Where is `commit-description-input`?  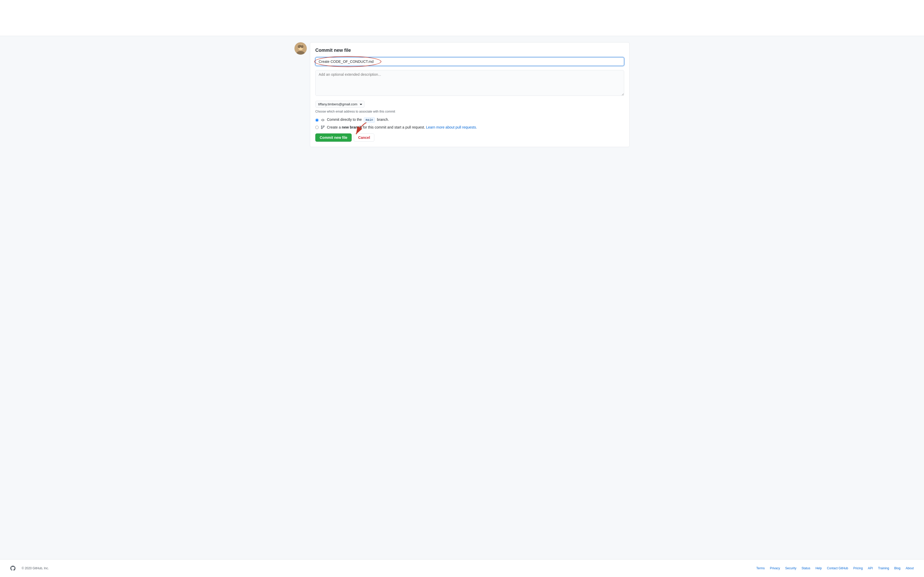 commit-description-input is located at coordinates (470, 83).